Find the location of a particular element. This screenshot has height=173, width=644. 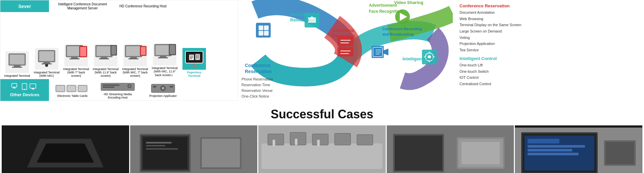

svg-text: Face Recognition is located at coordinates (386, 11).